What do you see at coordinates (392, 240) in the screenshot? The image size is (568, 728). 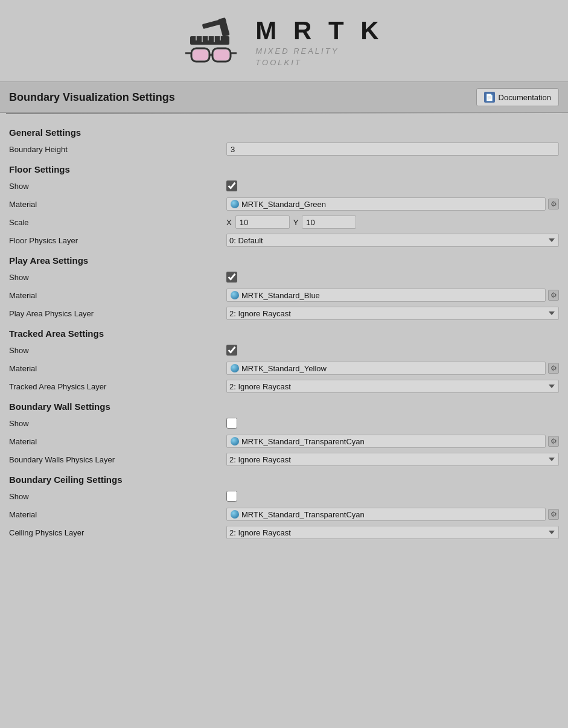 I see `floor-physics-layer-select: 0: Default 1: TransparentFX 2: Ignore Ra…` at bounding box center [392, 240].